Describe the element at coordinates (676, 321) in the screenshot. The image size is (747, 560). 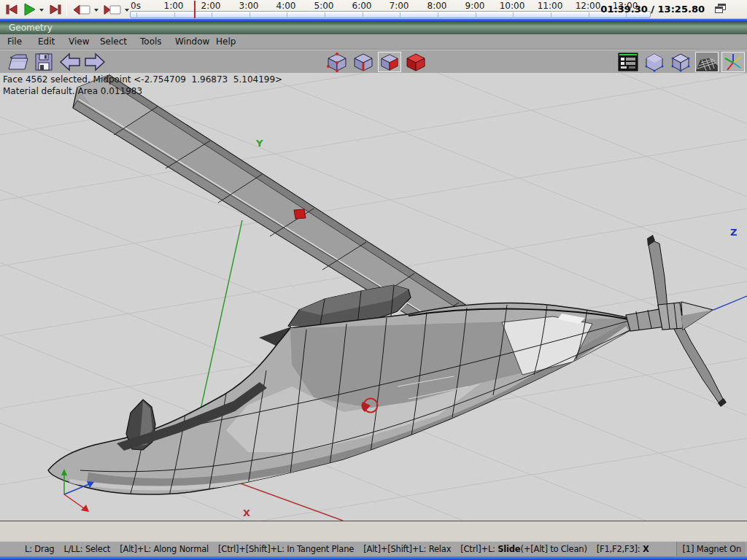
I see `model-propeller-assembly` at that location.